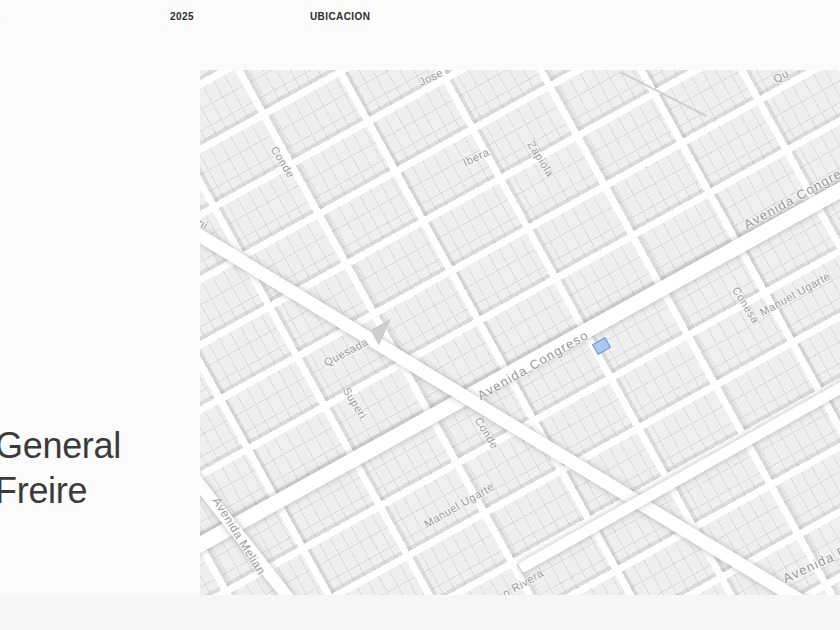 The height and width of the screenshot is (630, 840). Describe the element at coordinates (340, 16) in the screenshot. I see `header-section-label: UBICACION` at that location.